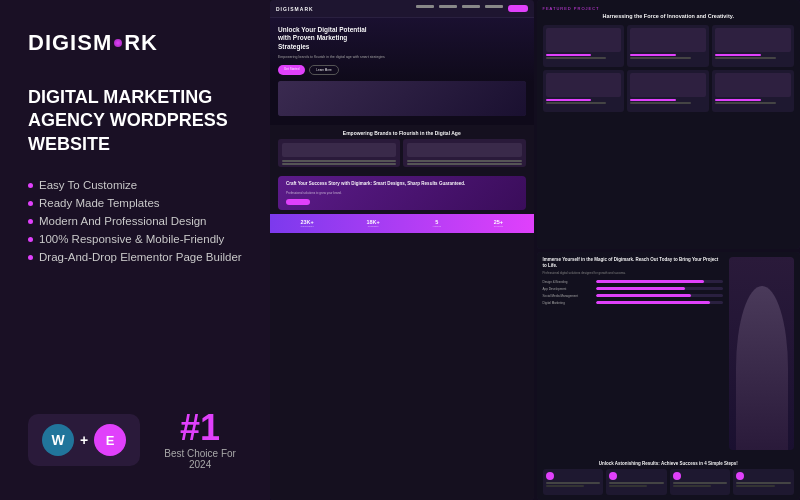  What do you see at coordinates (402, 224) in the screenshot?
I see `mock-stats-bar: 23K+ Subscribers 18K+ Followers 5 Awards…` at bounding box center [402, 224].